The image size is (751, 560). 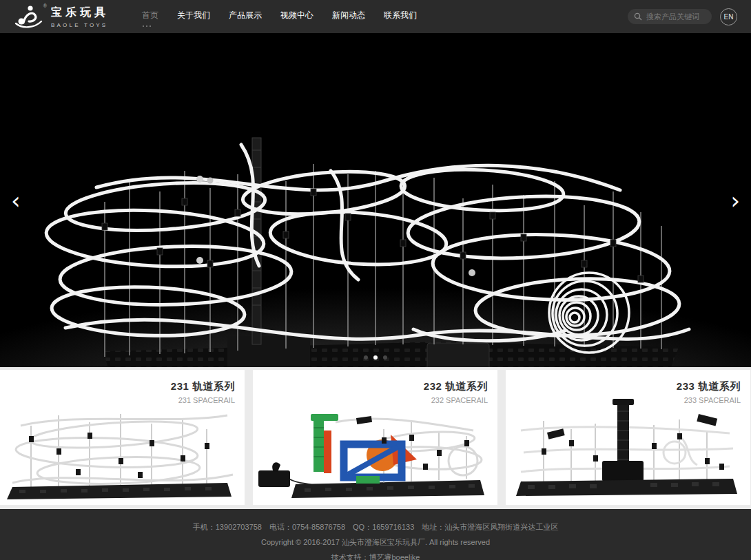 I want to click on nav-item-label: 关于我们, so click(x=194, y=15).